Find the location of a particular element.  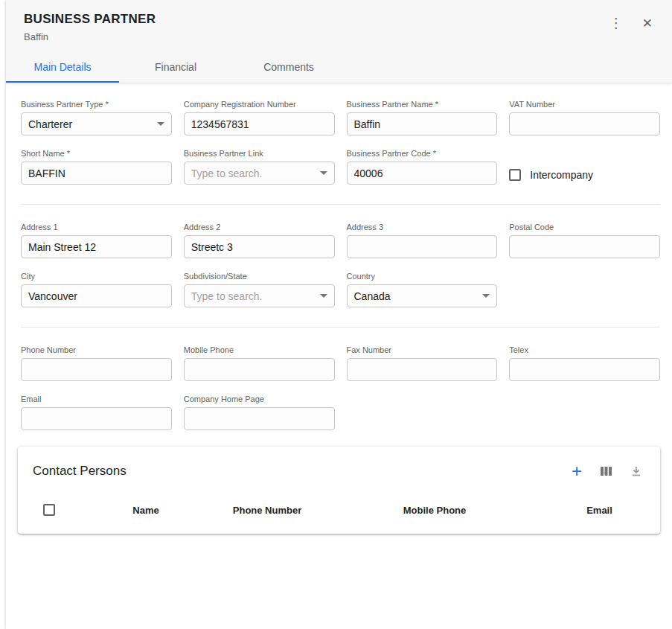

field-label: Telex is located at coordinates (585, 350).